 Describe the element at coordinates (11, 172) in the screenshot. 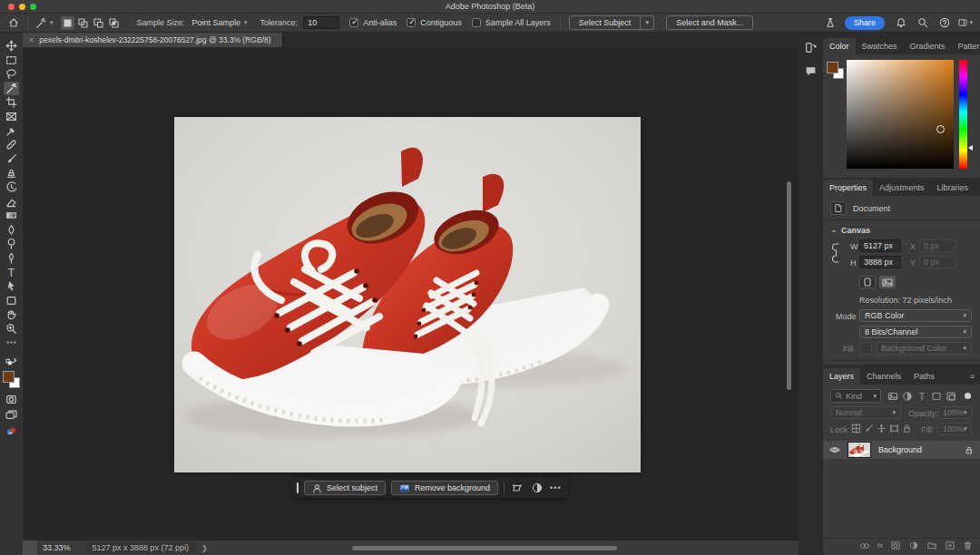

I see `clone-stamp-tool` at that location.